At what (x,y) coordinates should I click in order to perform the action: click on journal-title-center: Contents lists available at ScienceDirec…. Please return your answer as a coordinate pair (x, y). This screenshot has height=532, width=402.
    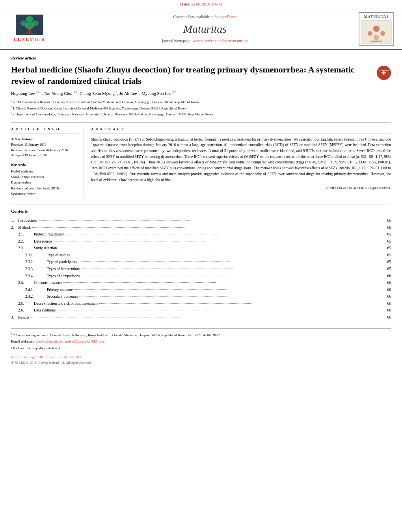
    Looking at the image, I should click on (205, 29).